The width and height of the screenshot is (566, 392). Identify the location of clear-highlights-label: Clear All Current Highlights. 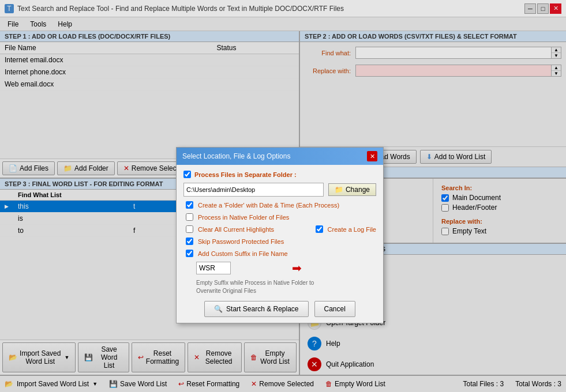
(236, 229).